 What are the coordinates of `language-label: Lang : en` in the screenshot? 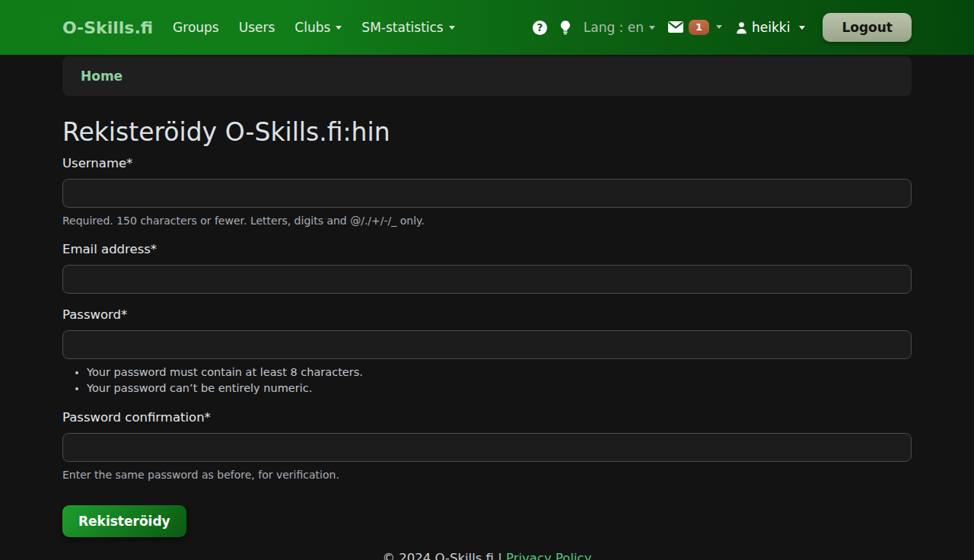 It's located at (613, 27).